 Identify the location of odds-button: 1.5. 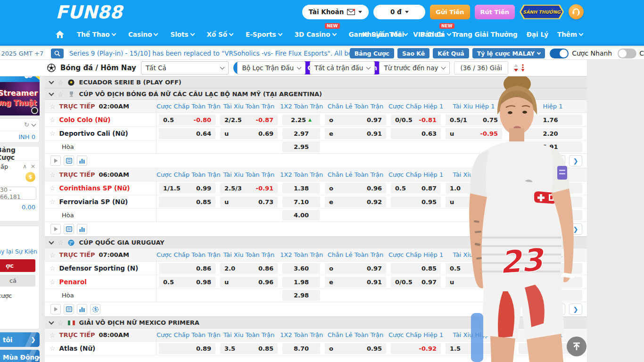
(474, 349).